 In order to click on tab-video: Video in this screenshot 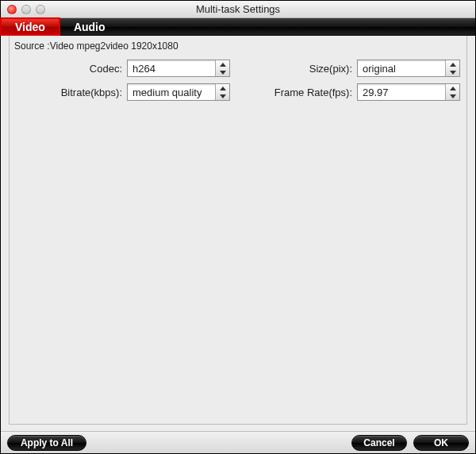, I will do `click(30, 27)`.